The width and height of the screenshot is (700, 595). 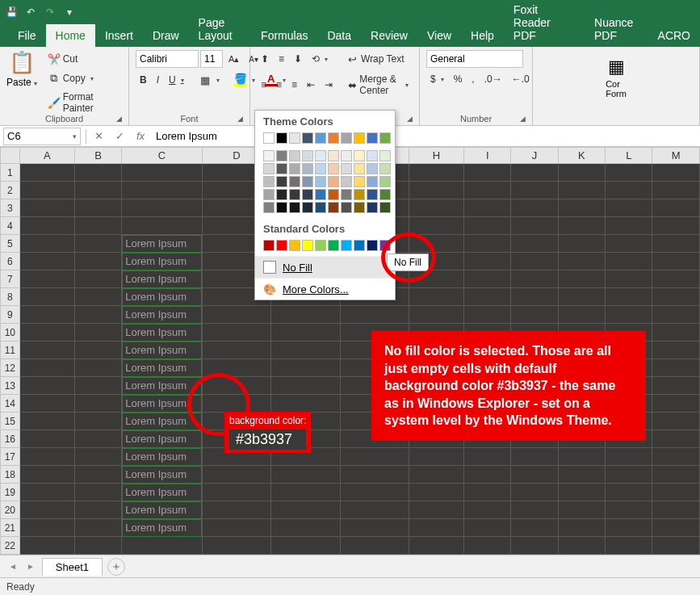 What do you see at coordinates (140, 136) in the screenshot?
I see `fx-icon: fx` at bounding box center [140, 136].